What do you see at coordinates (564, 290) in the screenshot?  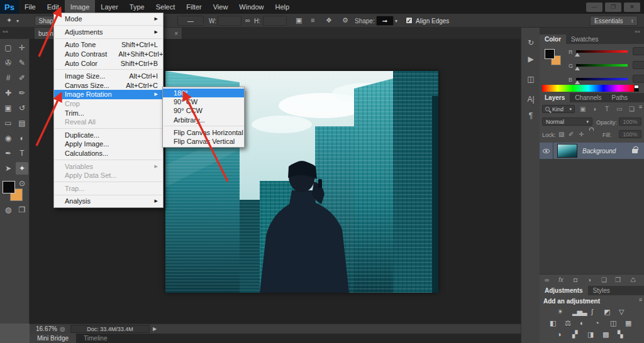 I see `tab-adjustments: Adjustments` at bounding box center [564, 290].